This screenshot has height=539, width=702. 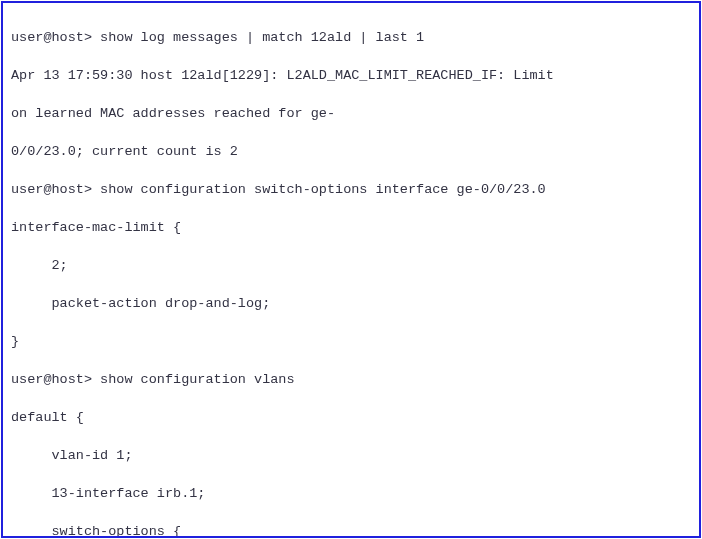 I want to click on terminal-line: user@host> show configuration vlans, so click(x=351, y=380).